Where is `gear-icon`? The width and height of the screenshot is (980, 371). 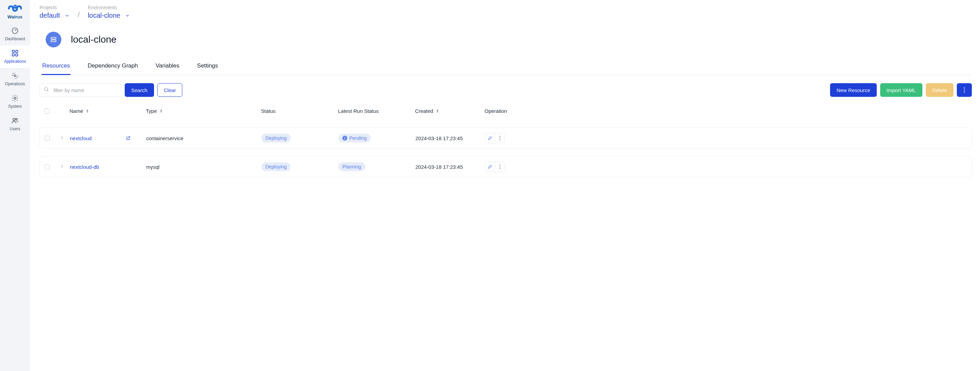 gear-icon is located at coordinates (15, 98).